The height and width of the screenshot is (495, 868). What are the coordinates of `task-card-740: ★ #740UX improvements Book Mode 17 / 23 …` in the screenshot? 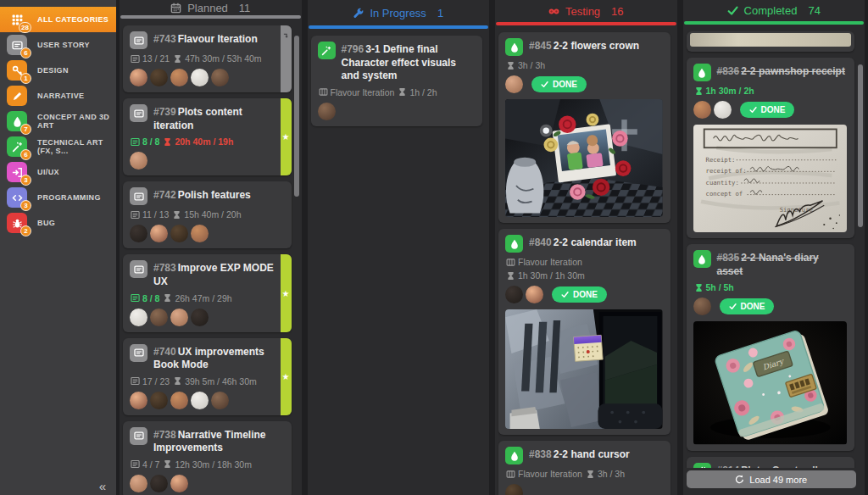 It's located at (207, 376).